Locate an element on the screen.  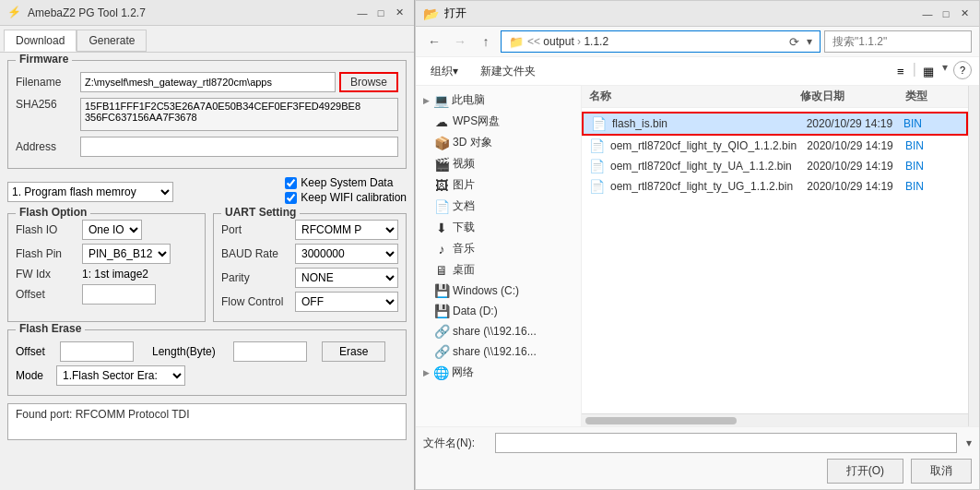
vertical-scrollbar is located at coordinates (974, 257).